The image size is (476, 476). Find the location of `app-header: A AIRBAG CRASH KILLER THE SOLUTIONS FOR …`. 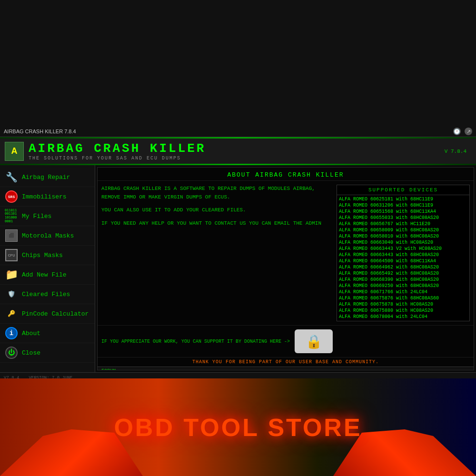

app-header: A AIRBAG CRASH KILLER THE SOLUTIONS FOR … is located at coordinates (238, 151).